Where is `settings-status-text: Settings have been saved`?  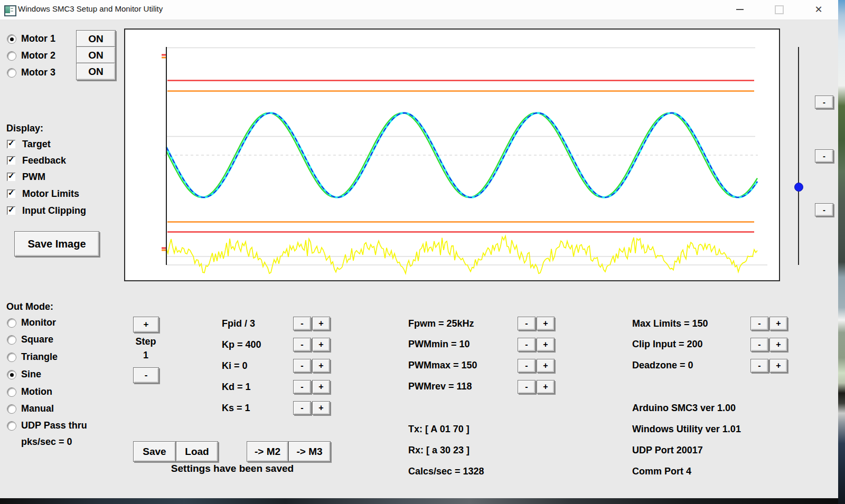 settings-status-text: Settings have been saved is located at coordinates (232, 469).